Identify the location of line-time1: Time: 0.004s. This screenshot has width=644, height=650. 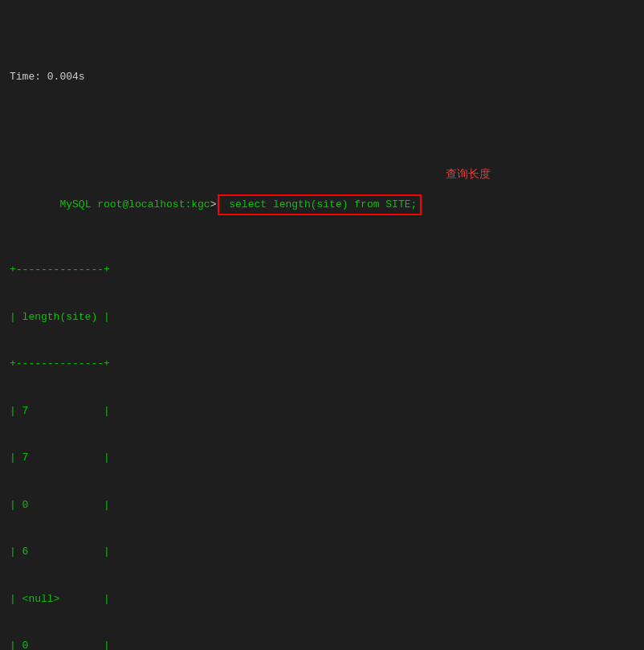
(322, 77).